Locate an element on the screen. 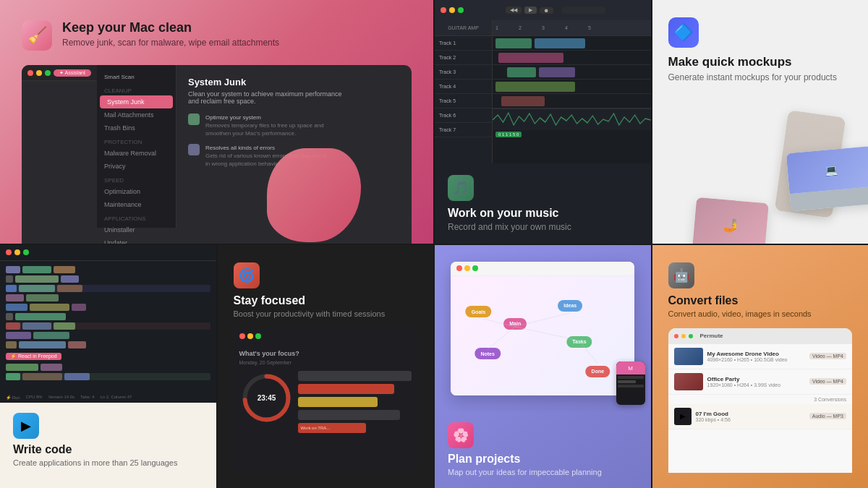 This screenshot has height=488, width=868. music-app-icon: 🎵 is located at coordinates (461, 188).